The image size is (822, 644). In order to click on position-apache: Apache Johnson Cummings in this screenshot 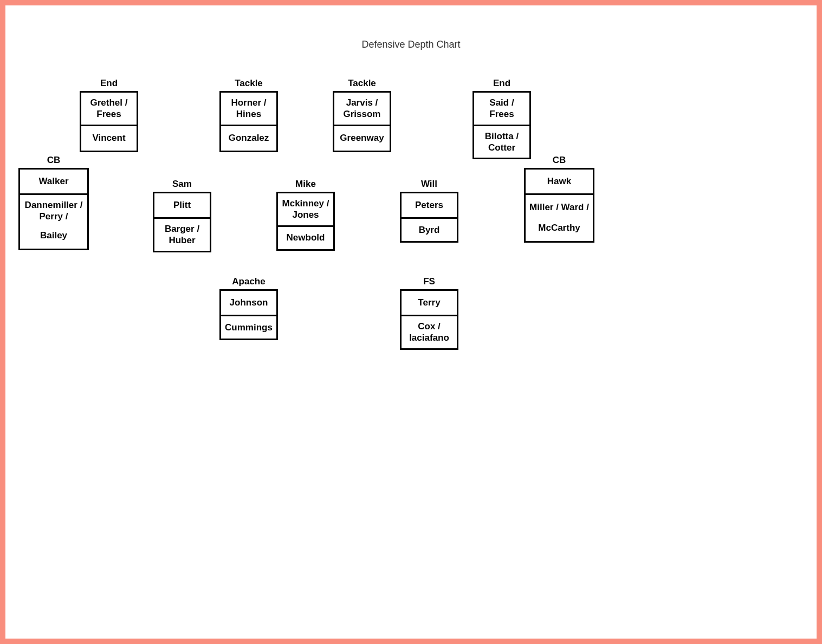, I will do `click(249, 308)`.